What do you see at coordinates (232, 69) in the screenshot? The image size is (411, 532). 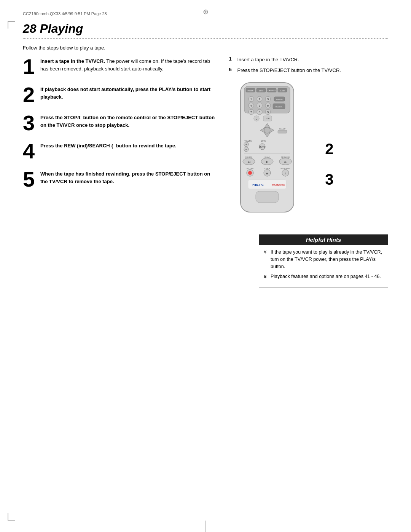 I see `right-step-5-number: 5` at bounding box center [232, 69].